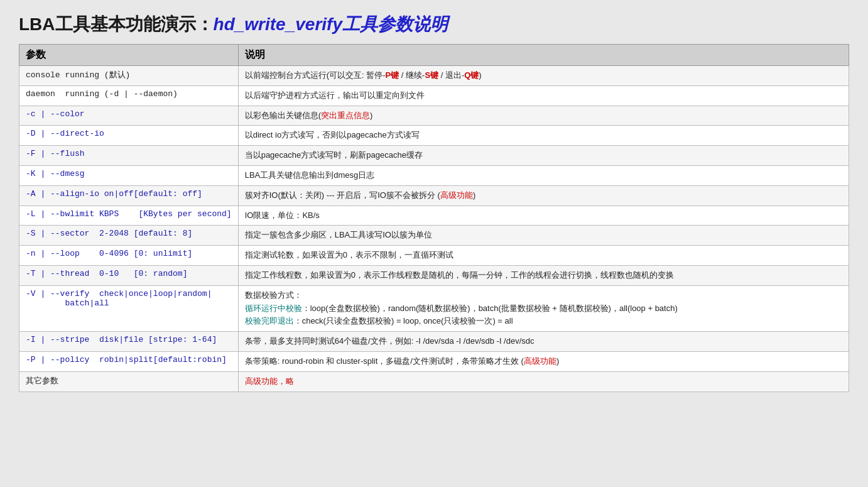  Describe the element at coordinates (129, 308) in the screenshot. I see `param-cell: -V | --verify check|once|loop|random| ba…` at that location.